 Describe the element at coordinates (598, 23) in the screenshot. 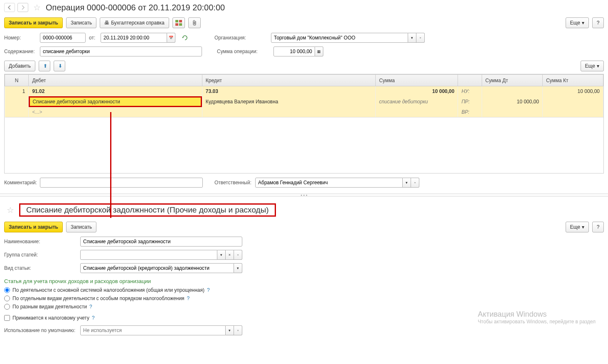

I see `help-button: ?` at that location.